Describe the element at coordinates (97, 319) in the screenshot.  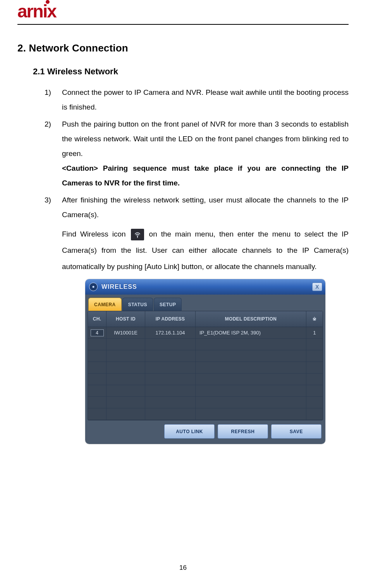
I see `col-ch: CH.` at that location.